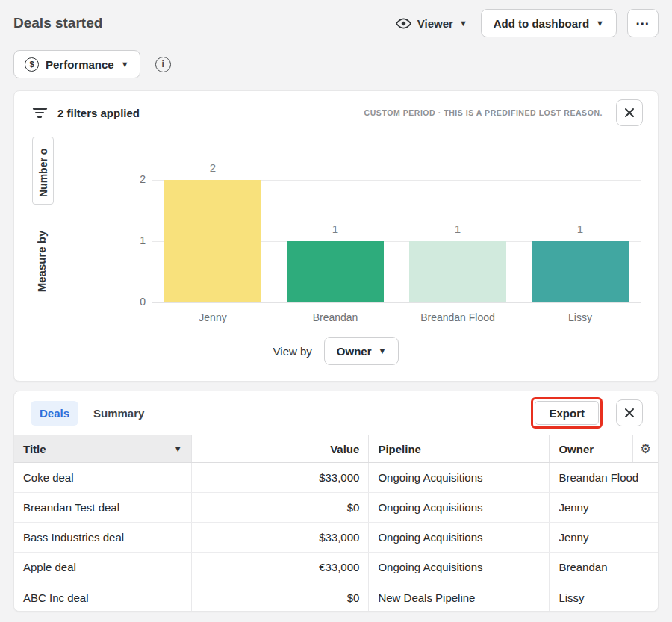 Image resolution: width=672 pixels, height=622 pixels. What do you see at coordinates (103, 478) in the screenshot?
I see `cell-title: Coke deal` at bounding box center [103, 478].